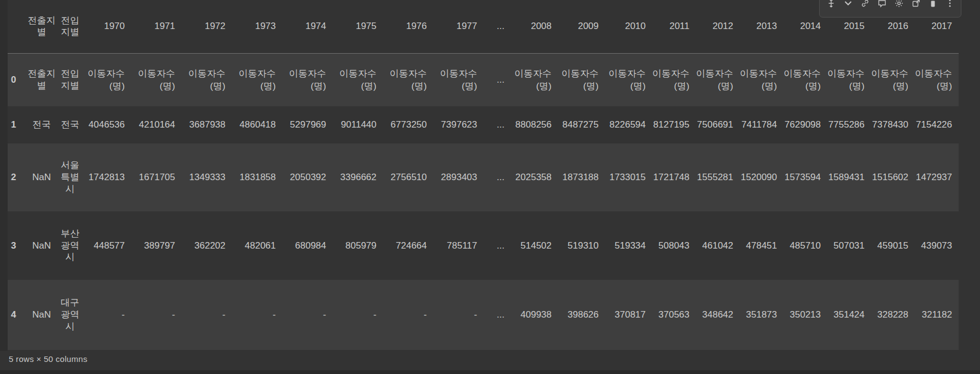 Image resolution: width=980 pixels, height=374 pixels. Describe the element at coordinates (849, 125) in the screenshot. I see `value-cell: 7755286` at that location.